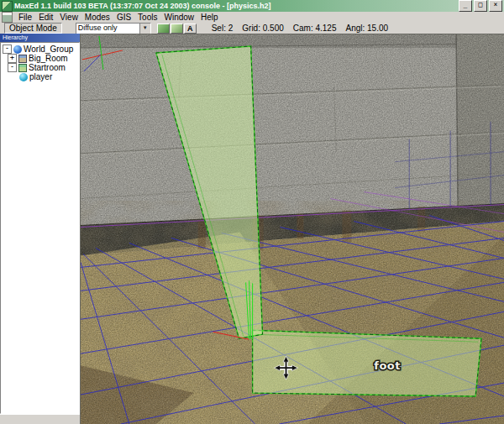 Image resolution: width=504 pixels, height=424 pixels. What do you see at coordinates (262, 29) in the screenshot?
I see `status-grid: Grid: 0.500` at bounding box center [262, 29].